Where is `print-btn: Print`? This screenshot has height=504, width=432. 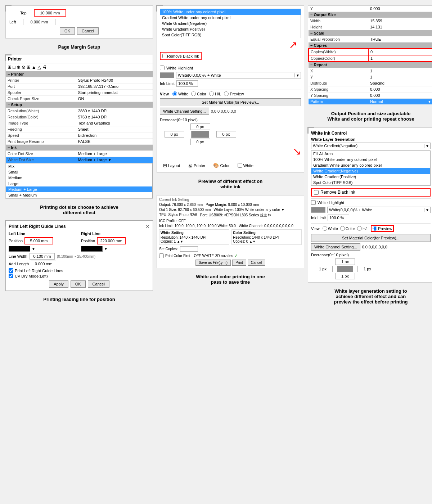
print-btn: Print is located at coordinates (239, 263).